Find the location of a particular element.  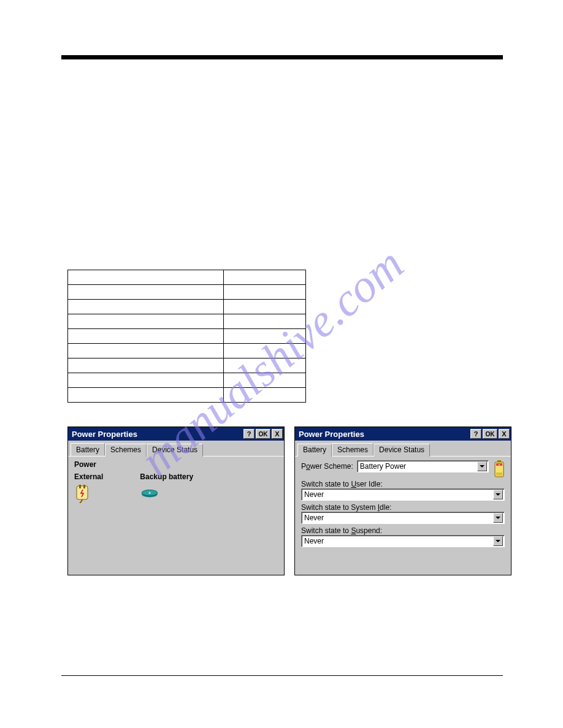

power-heading: Power is located at coordinates (176, 464).